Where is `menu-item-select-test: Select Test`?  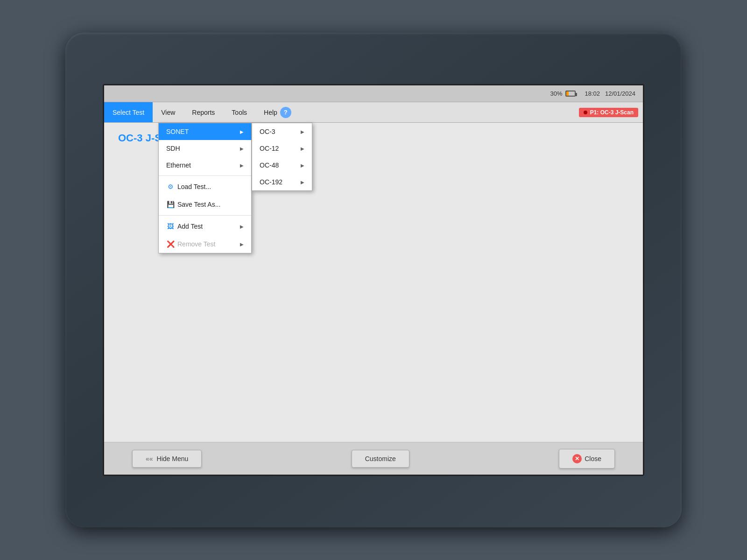 menu-item-select-test: Select Test is located at coordinates (128, 112).